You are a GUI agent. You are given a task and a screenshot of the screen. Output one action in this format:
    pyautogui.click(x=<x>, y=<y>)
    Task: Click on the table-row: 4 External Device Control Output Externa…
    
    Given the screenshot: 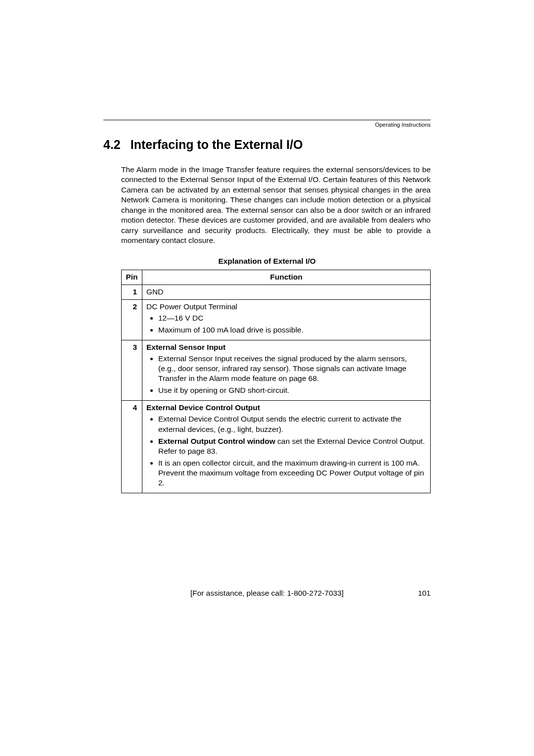 What is the action you would take?
    pyautogui.click(x=276, y=447)
    